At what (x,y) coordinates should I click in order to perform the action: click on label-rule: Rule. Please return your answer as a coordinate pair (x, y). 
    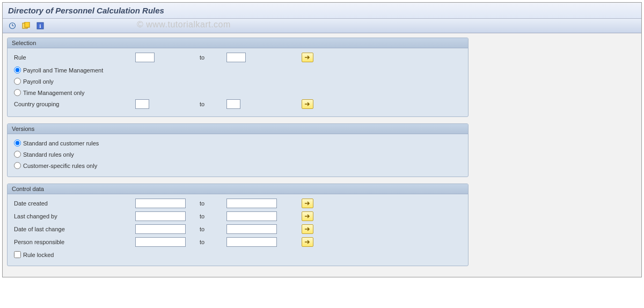
    Looking at the image, I should click on (74, 57).